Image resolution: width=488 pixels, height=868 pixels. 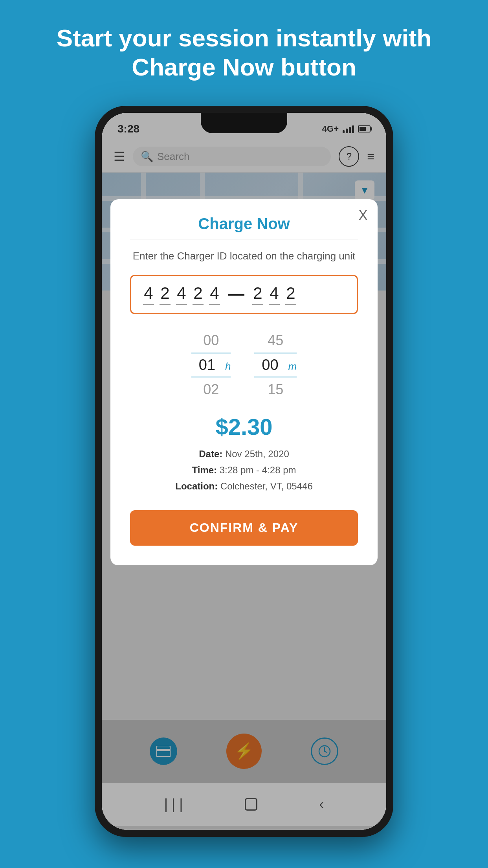 I want to click on location-value: Colchester, VT, 05446, so click(x=266, y=486).